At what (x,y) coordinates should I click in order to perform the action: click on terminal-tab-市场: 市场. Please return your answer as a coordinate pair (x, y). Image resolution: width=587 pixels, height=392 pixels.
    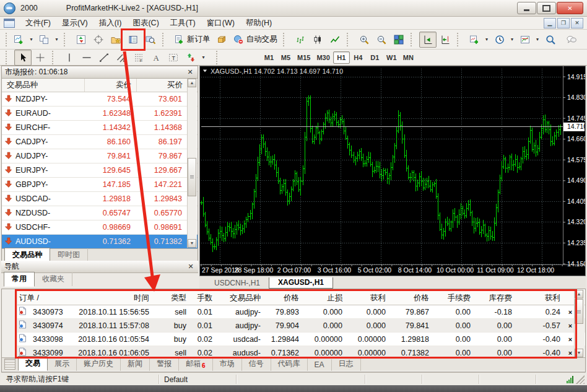
    Looking at the image, I should click on (228, 364).